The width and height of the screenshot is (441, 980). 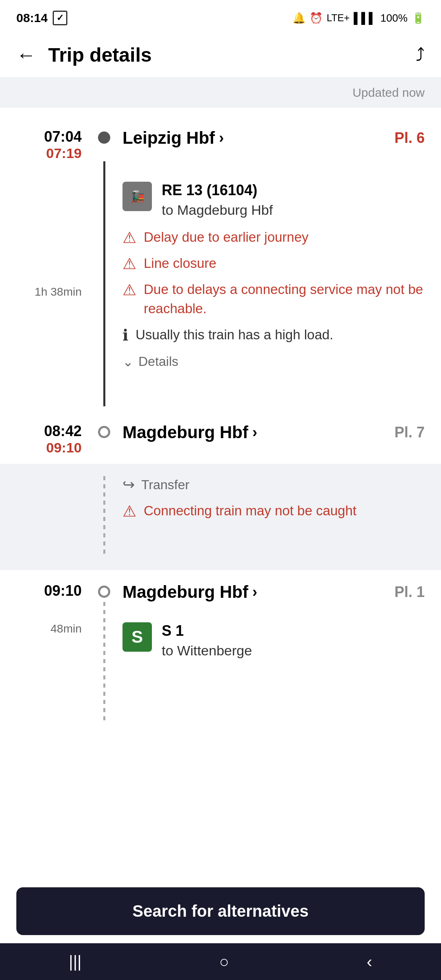 What do you see at coordinates (274, 200) in the screenshot?
I see `segment-1-service-row: 🚂 RE 13 (16104) to Magdeburg Hbf` at bounding box center [274, 200].